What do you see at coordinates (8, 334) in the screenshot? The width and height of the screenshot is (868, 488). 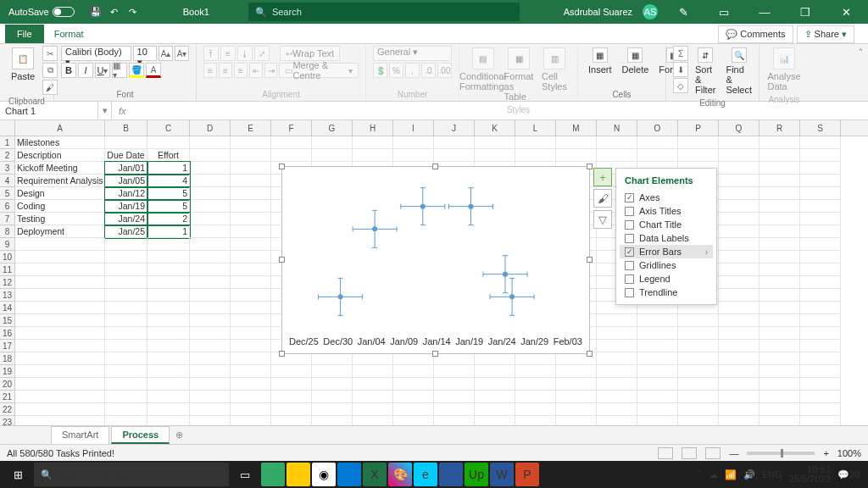 I see `row-header: 16` at bounding box center [8, 334].